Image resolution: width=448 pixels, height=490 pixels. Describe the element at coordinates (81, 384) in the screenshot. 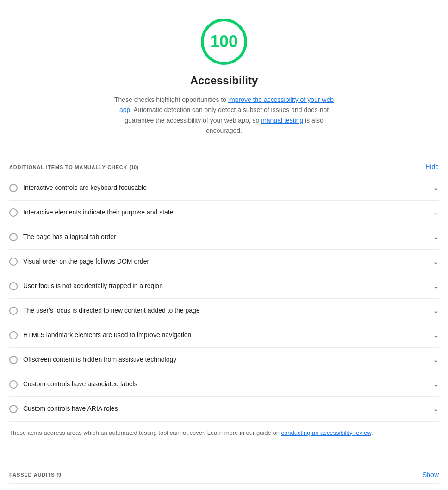

I see `audit-label-8: Custom controls have associated labels` at that location.